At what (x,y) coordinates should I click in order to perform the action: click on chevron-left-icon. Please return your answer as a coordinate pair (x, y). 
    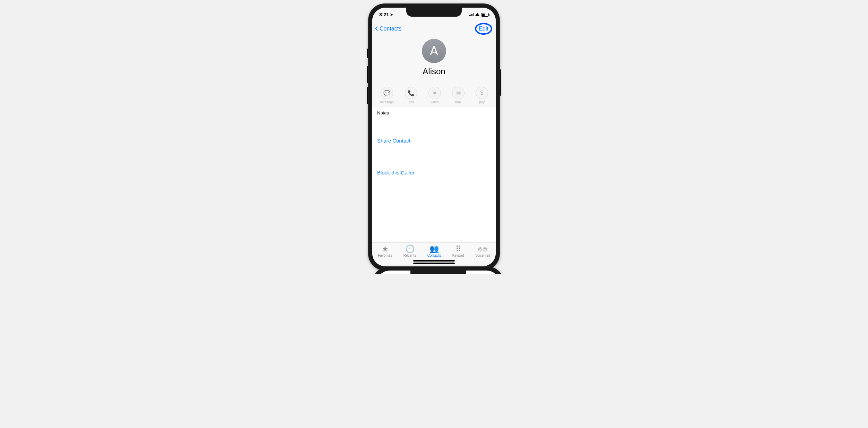
    Looking at the image, I should click on (377, 28).